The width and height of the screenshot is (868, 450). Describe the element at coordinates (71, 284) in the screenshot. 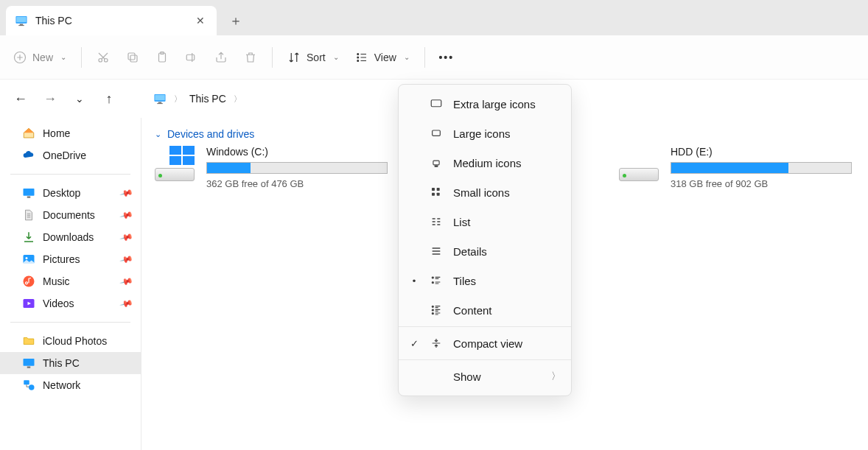

I see `sidebar: Home OneDrive Desktop 📌 Documents 📌` at that location.